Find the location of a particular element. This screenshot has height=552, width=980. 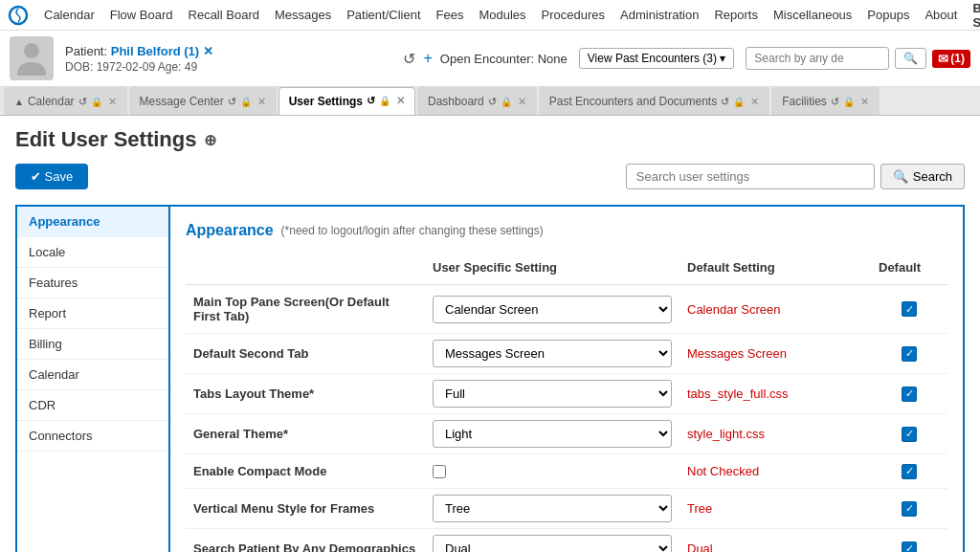

row4-checkbox-input is located at coordinates (439, 472).